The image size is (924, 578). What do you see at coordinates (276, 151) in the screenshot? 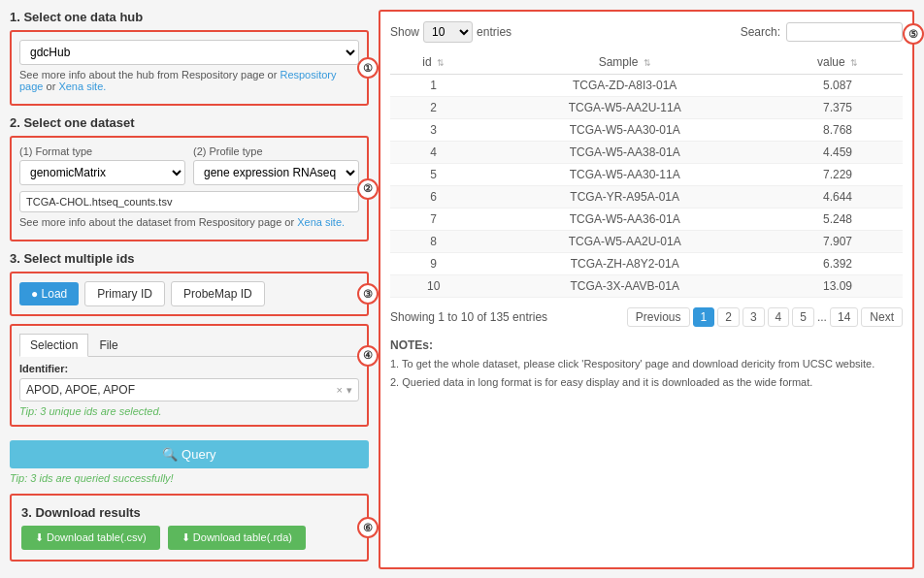
I see `profile-label: (2) Profile type` at bounding box center [276, 151].